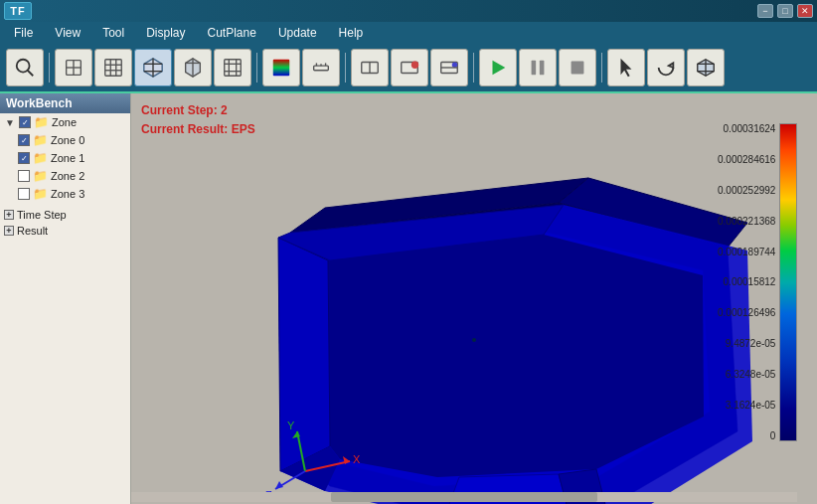 This screenshot has width=817, height=504. Describe the element at coordinates (74, 68) in the screenshot. I see `face-view-button` at that location.